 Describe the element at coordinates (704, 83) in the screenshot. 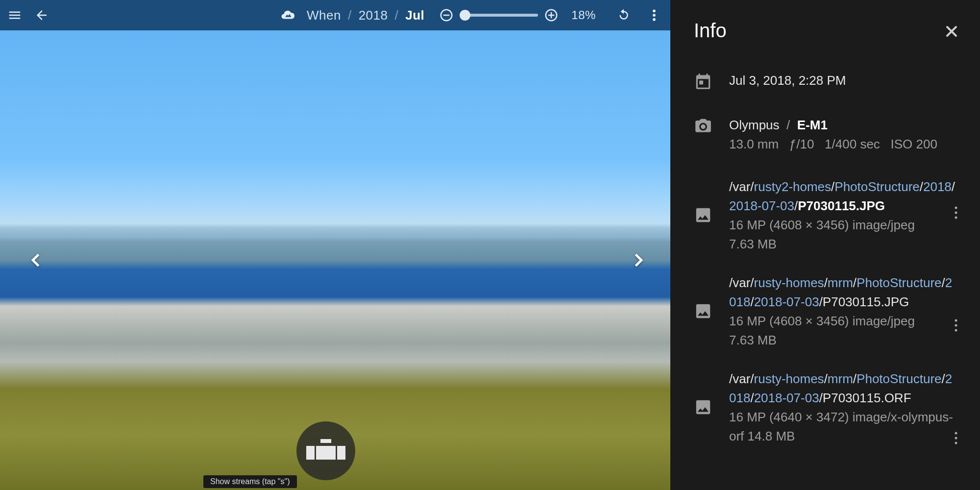

I see `calendar-icon` at that location.